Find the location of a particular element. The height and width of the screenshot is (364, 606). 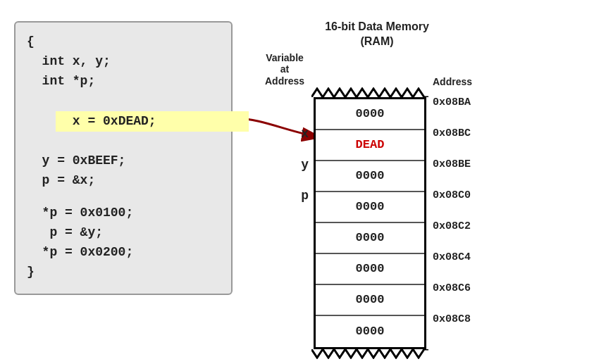

code-line-int-p: int *p; is located at coordinates (123, 82).